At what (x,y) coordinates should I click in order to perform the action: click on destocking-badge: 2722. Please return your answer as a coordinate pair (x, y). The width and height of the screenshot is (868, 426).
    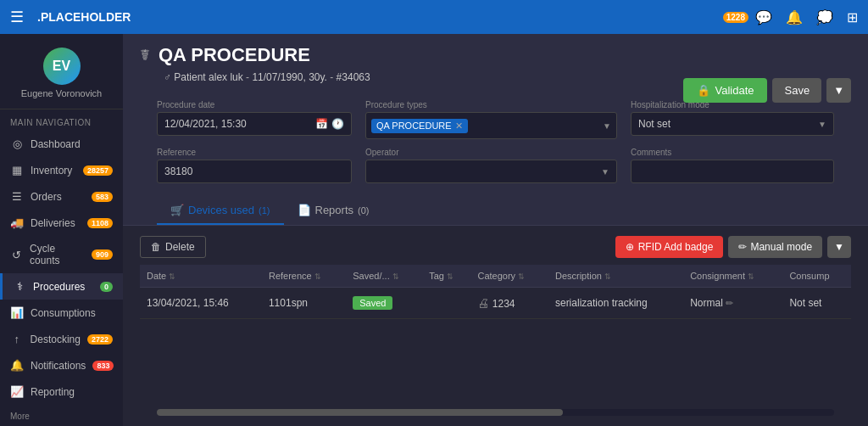
    Looking at the image, I should click on (100, 339).